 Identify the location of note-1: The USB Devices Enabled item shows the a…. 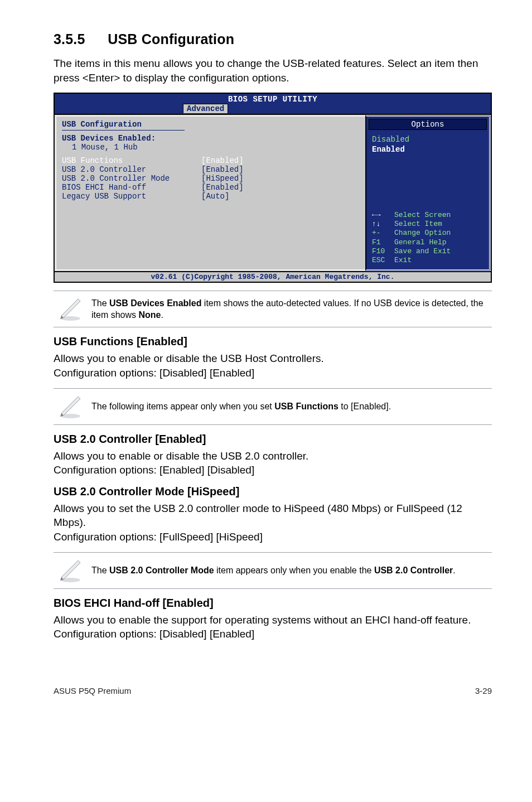
(273, 309).